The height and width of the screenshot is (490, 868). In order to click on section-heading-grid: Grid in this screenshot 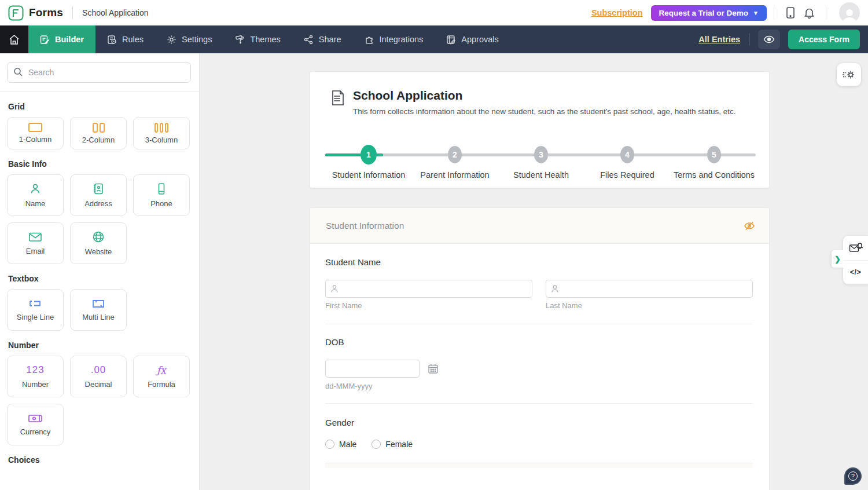, I will do `click(100, 107)`.